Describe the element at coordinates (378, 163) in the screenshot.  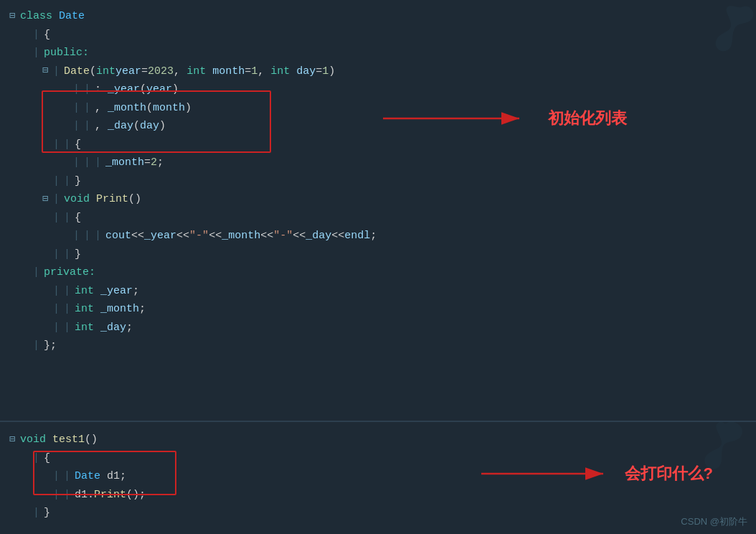
I see `line-month-assign: ||| _month = 2;` at that location.